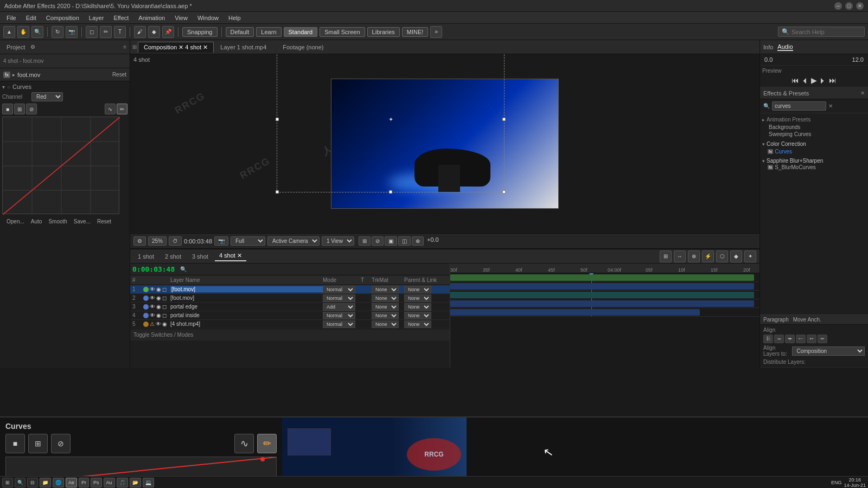 The width and height of the screenshot is (868, 488). What do you see at coordinates (97, 483) in the screenshot?
I see `taskbar-ps: Ps` at bounding box center [97, 483].